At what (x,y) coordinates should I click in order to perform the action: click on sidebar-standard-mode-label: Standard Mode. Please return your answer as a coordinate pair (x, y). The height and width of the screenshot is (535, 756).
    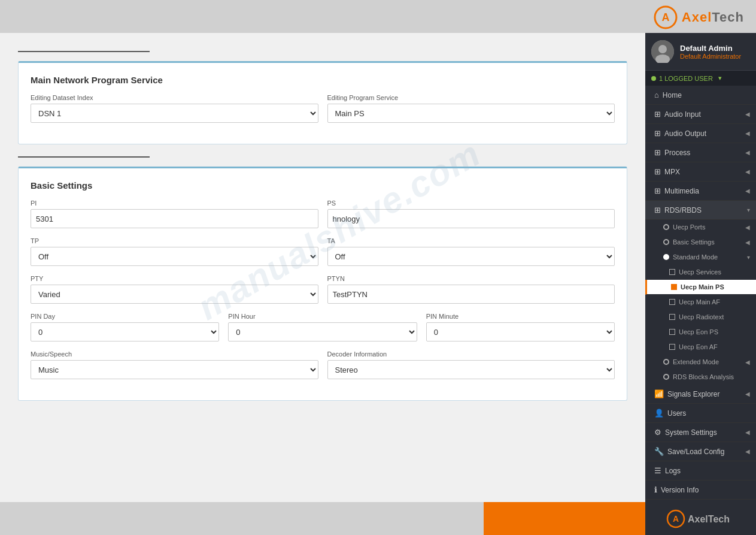
    Looking at the image, I should click on (696, 257).